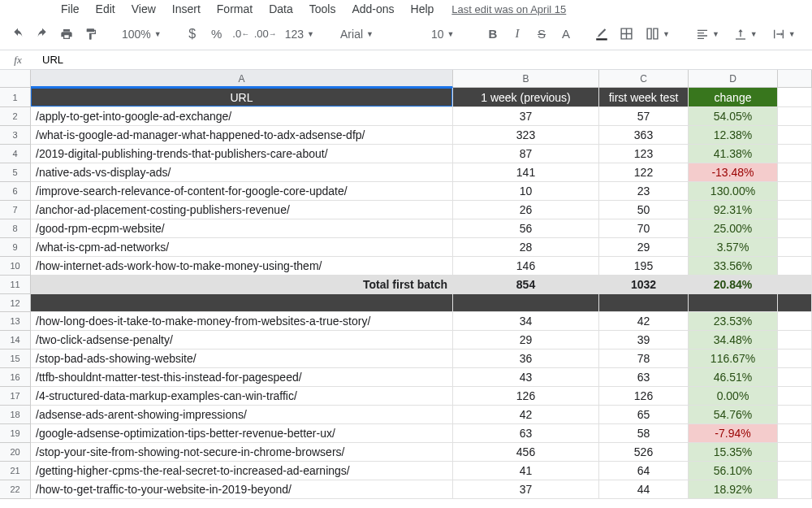 This screenshot has width=812, height=508. Describe the element at coordinates (733, 377) in the screenshot. I see `cell: 46.51%` at that location.